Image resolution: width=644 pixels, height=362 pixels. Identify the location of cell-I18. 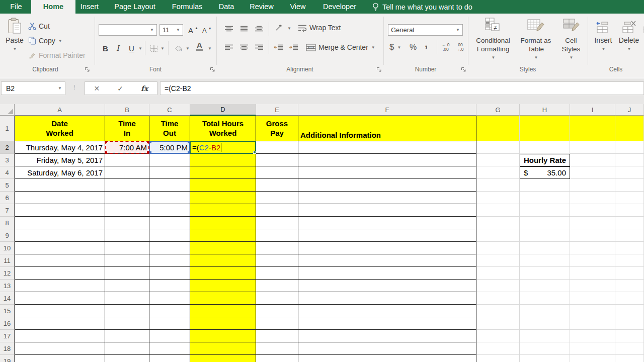
(593, 349).